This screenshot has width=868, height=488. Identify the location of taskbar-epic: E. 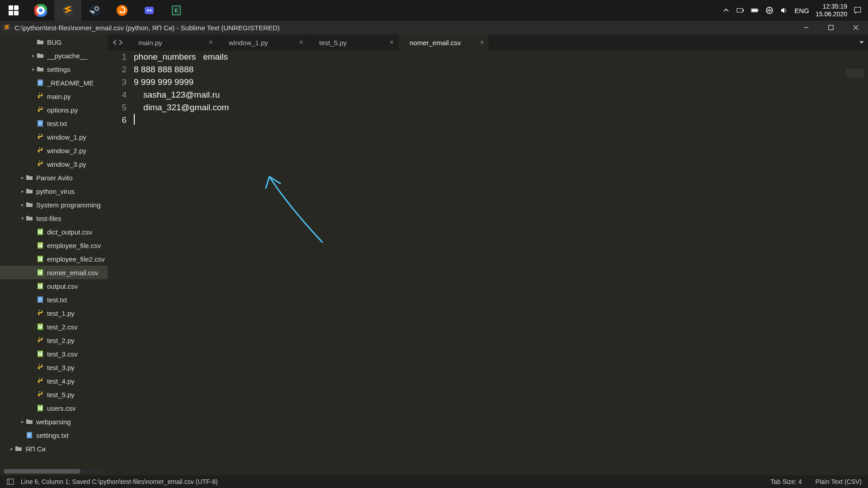
(176, 10).